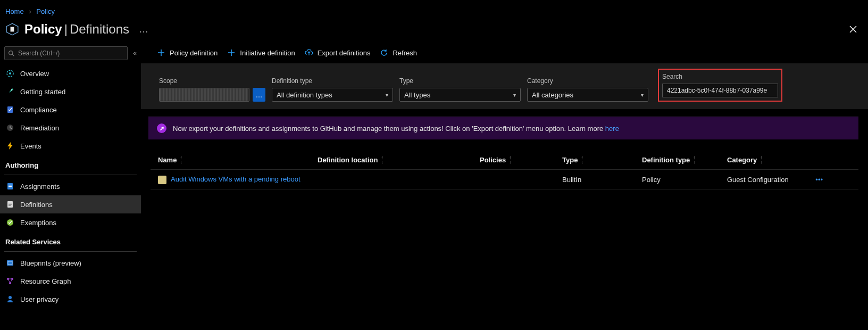 This screenshot has height=330, width=868. Describe the element at coordinates (40, 186) in the screenshot. I see `sidebar-item-label: Assignments` at that location.